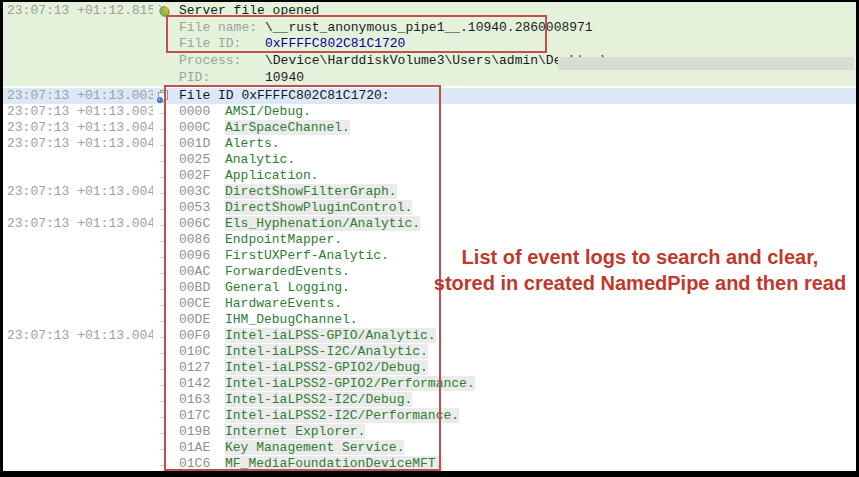  What do you see at coordinates (202, 400) in the screenshot?
I see `entry-offset: 0163` at bounding box center [202, 400].